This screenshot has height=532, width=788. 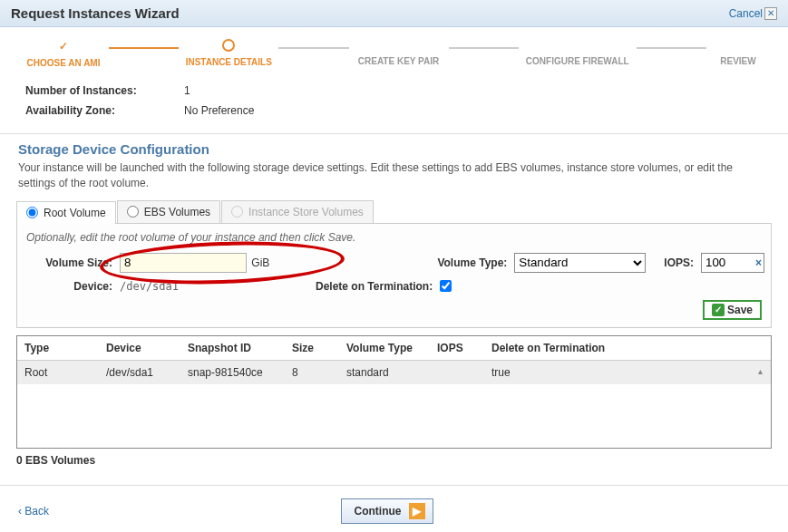 I want to click on cell-iops, so click(x=457, y=372).